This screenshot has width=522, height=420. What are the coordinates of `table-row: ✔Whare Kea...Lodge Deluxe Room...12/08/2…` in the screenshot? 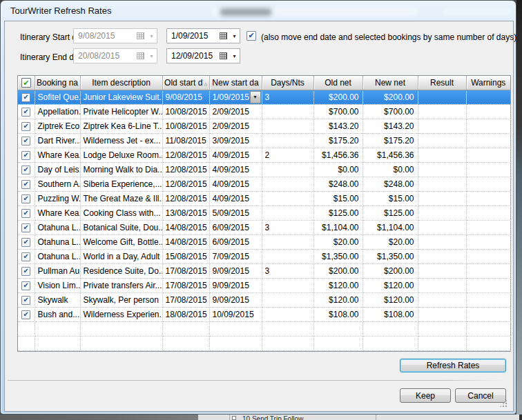 It's located at (264, 154).